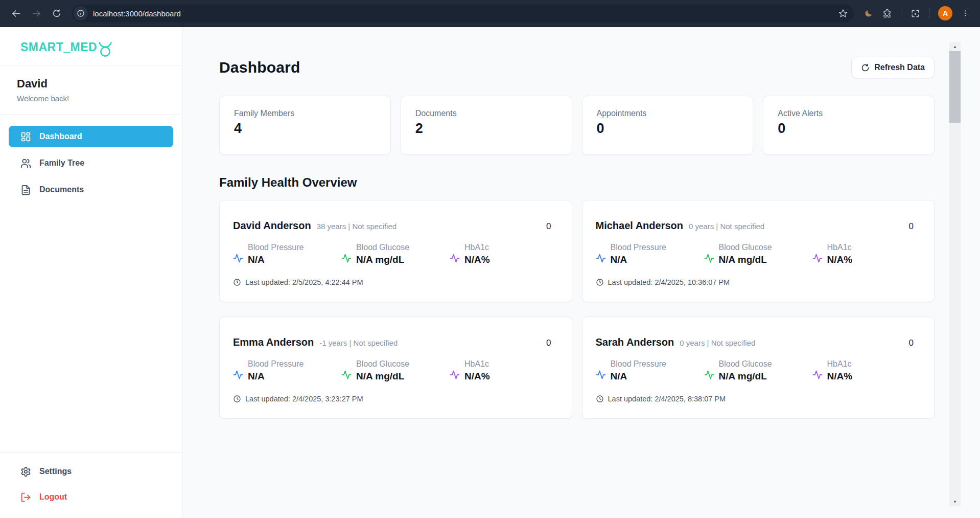 This screenshot has width=980, height=518. What do you see at coordinates (486, 125) in the screenshot?
I see `stat-card-documents: Documents 2` at bounding box center [486, 125].